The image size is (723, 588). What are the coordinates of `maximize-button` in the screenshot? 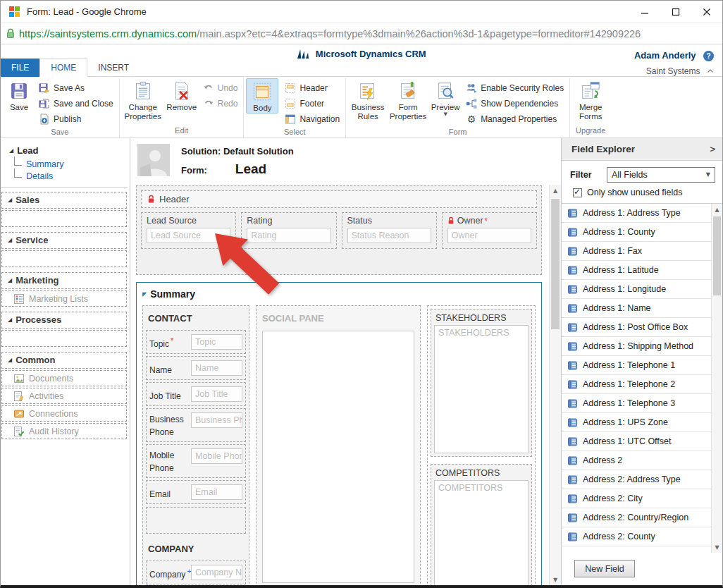 It's located at (676, 11).